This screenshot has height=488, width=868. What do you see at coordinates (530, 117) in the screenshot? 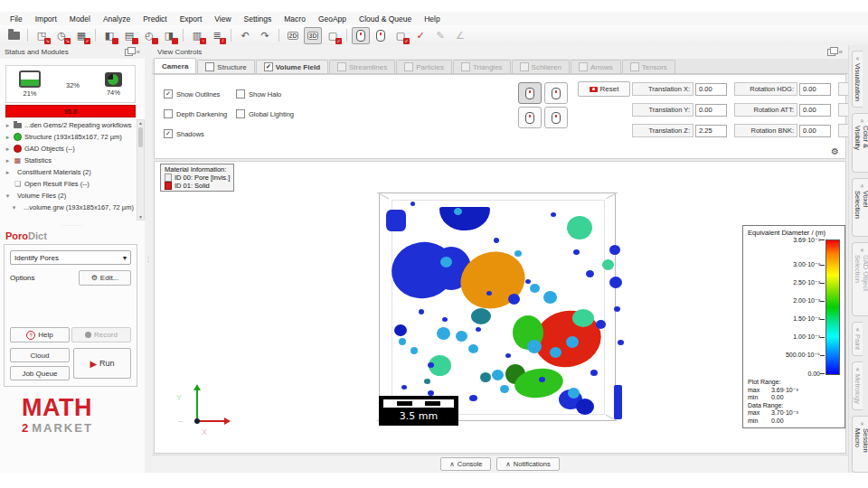
I see `mouse-zoom-mode-button` at bounding box center [530, 117].